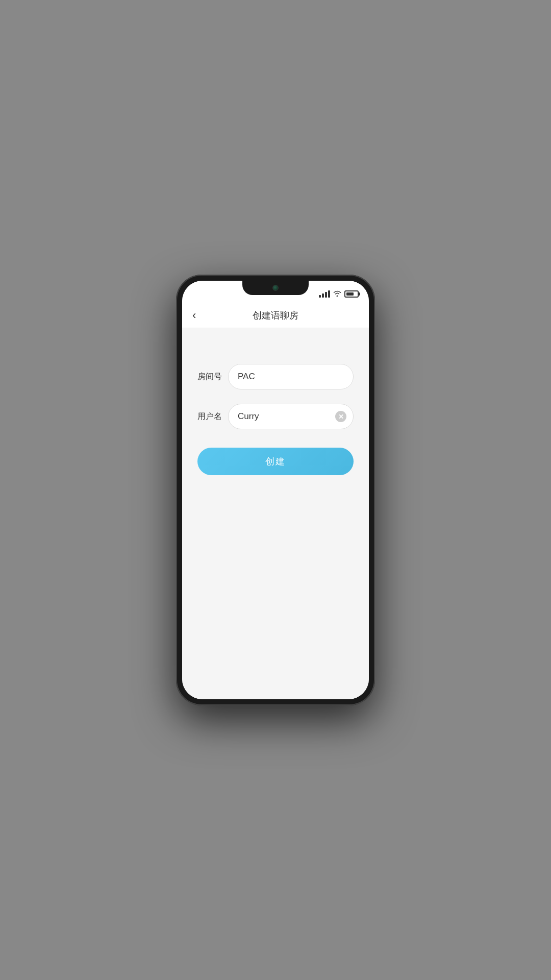 Image resolution: width=551 pixels, height=980 pixels. What do you see at coordinates (276, 288) in the screenshot?
I see `camera` at bounding box center [276, 288].